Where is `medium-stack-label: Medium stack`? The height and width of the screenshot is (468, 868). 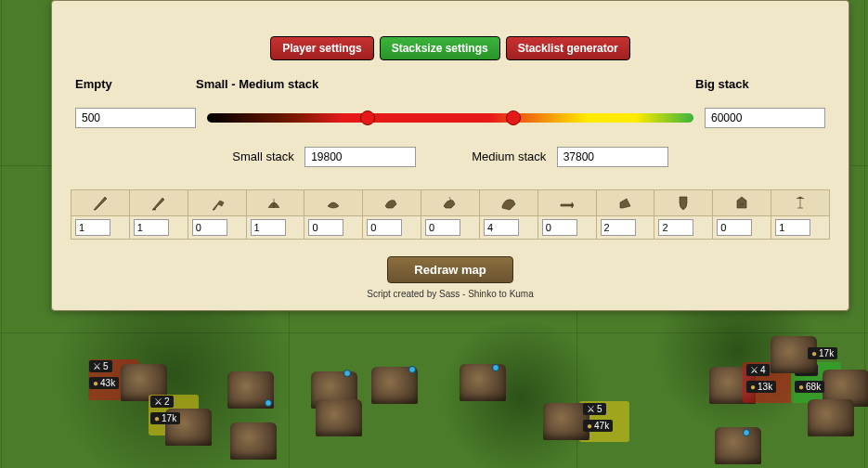 medium-stack-label: Medium stack is located at coordinates (509, 156).